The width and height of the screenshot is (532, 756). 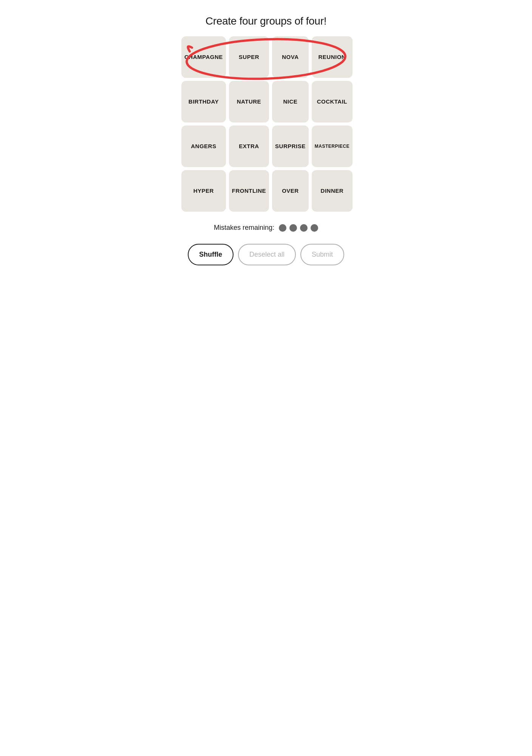 What do you see at coordinates (203, 146) in the screenshot?
I see `tile-label-angers: ANGERS` at bounding box center [203, 146].